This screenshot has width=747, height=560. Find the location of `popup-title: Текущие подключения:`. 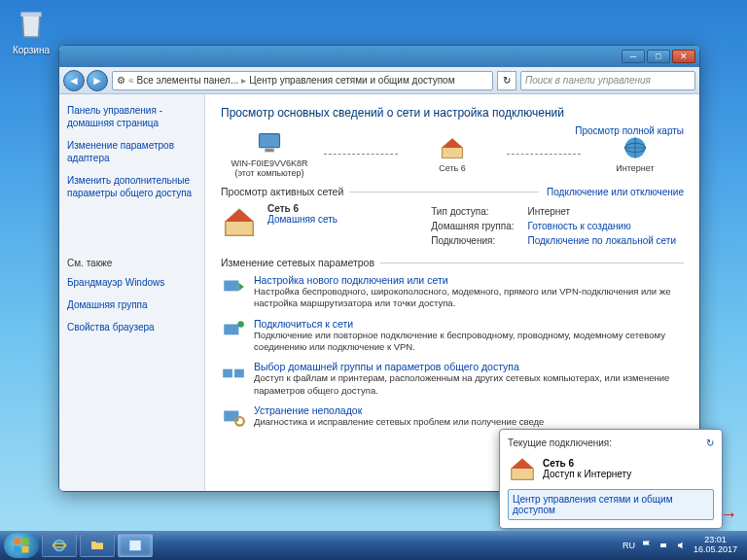

popup-title: Текущие подключения: is located at coordinates (560, 443).